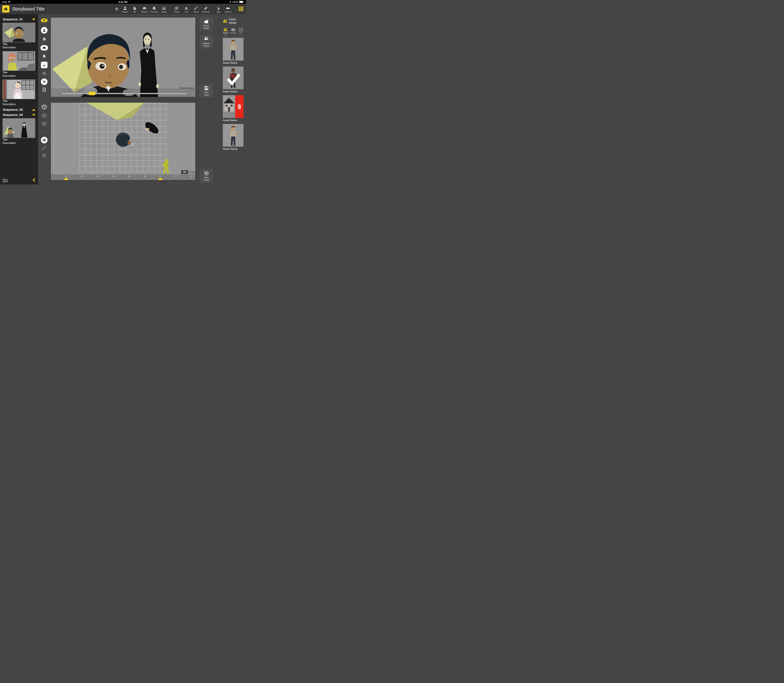  Describe the element at coordinates (187, 88) in the screenshot. I see `pose-control-label: Pose Control` at that location.